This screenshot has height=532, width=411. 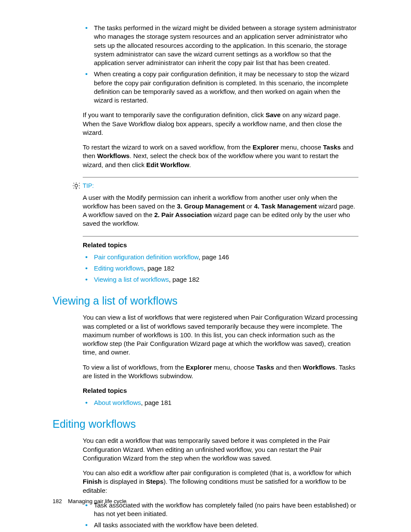 What do you see at coordinates (156, 402) in the screenshot?
I see `text: , page 181` at bounding box center [156, 402].